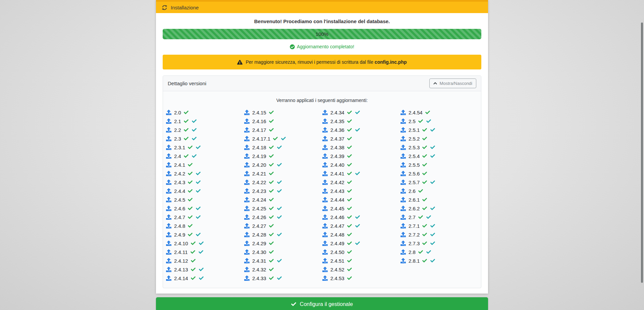 The image size is (644, 310). Describe the element at coordinates (361, 139) in the screenshot. I see `version-item: 2.4.37` at that location.